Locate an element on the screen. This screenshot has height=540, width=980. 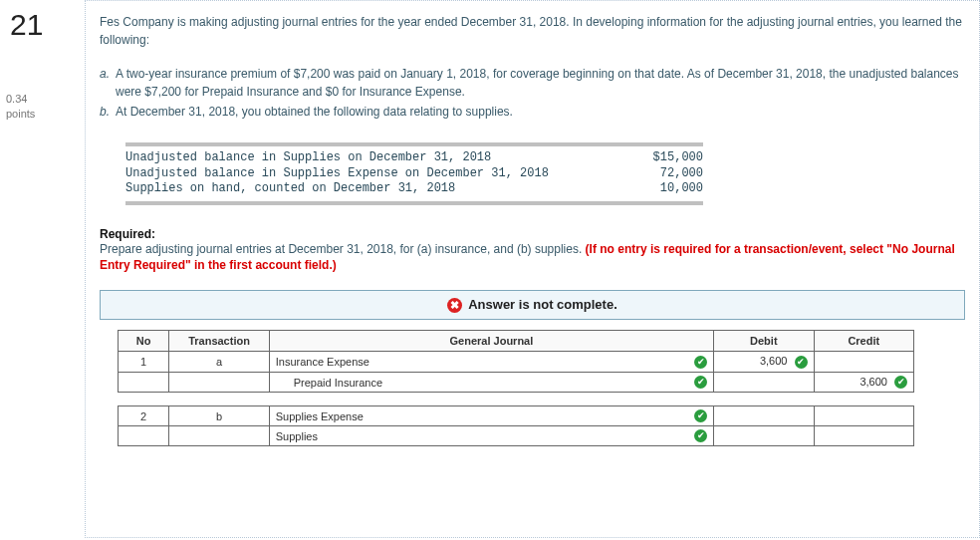
cell-account: Insurance Expense ✔ is located at coordinates (491, 363).